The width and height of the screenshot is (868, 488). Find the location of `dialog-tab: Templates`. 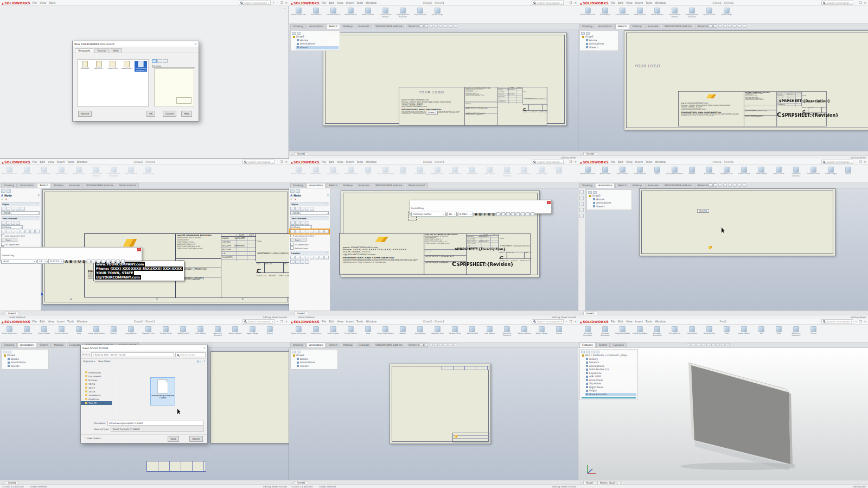

dialog-tab: Templates is located at coordinates (84, 50).